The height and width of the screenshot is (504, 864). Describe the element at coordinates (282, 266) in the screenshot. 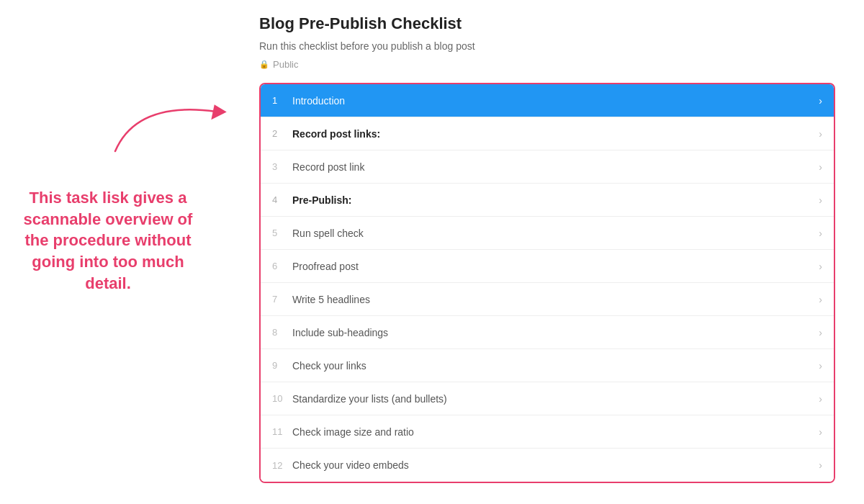

I see `item-number: 6` at that location.